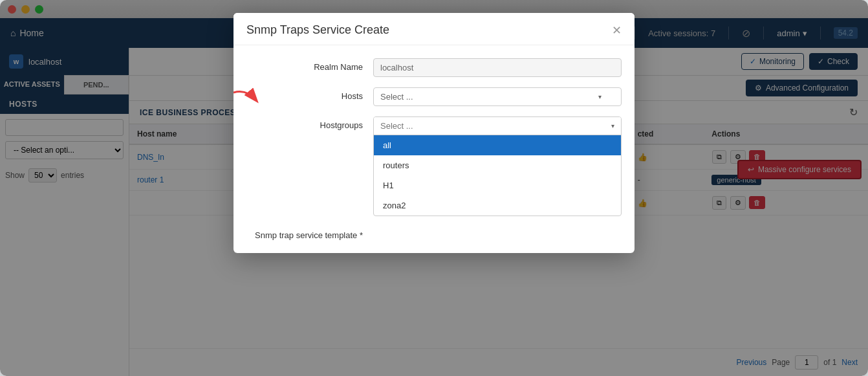 The width and height of the screenshot is (868, 376). Describe the element at coordinates (497, 67) in the screenshot. I see `realm-name-control` at that location.